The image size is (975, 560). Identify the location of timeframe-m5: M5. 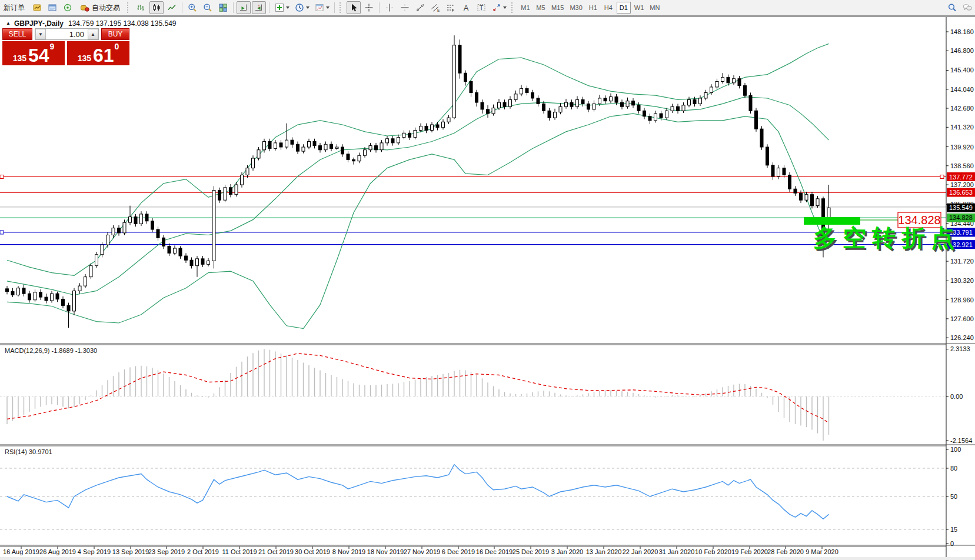
(541, 8).